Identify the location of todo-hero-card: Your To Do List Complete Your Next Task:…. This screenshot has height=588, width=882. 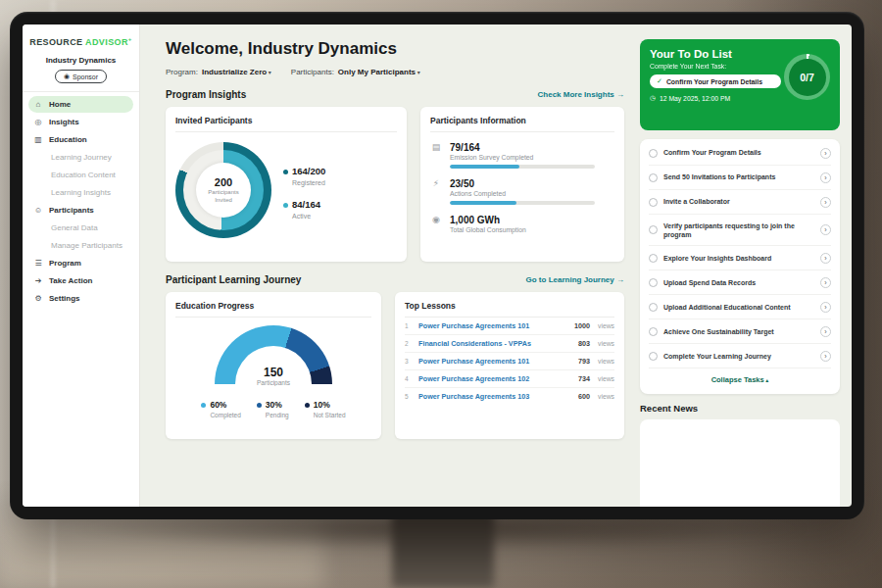
(740, 84).